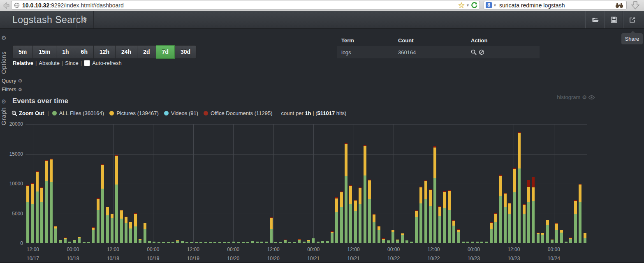  I want to click on load-dashboard-folder-icon, so click(595, 20).